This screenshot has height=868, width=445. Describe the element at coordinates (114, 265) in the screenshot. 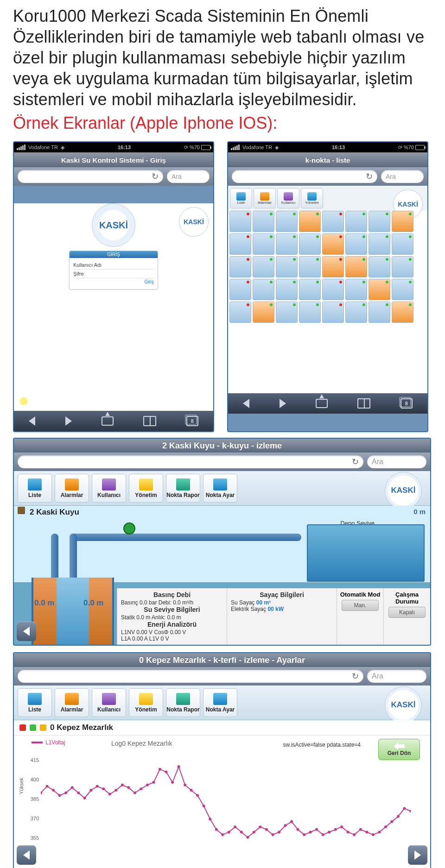

I see `username-field: Kullanıcı Adı` at that location.